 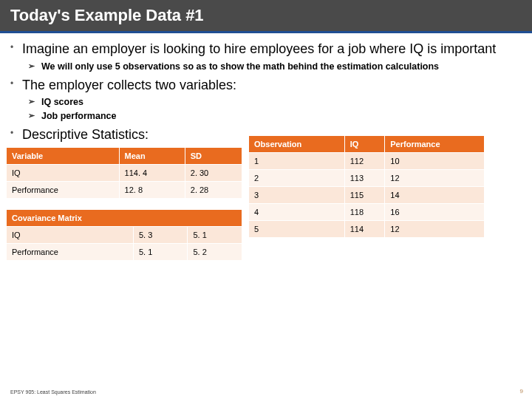 What do you see at coordinates (124, 235) in the screenshot?
I see `table-row: IQ 5. 3 5. 1` at bounding box center [124, 235].